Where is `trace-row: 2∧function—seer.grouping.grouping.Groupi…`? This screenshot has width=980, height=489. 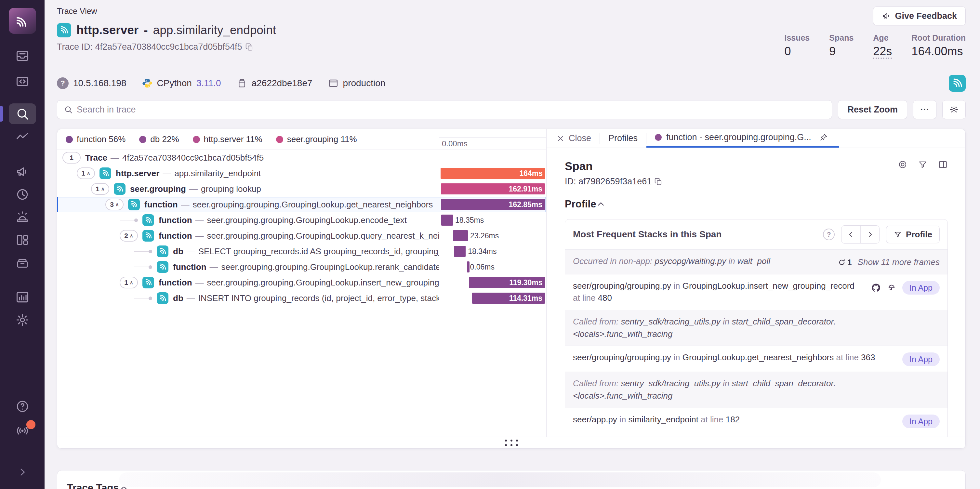
trace-row: 2∧function—seer.grouping.grouping.Groupi… is located at coordinates (302, 236).